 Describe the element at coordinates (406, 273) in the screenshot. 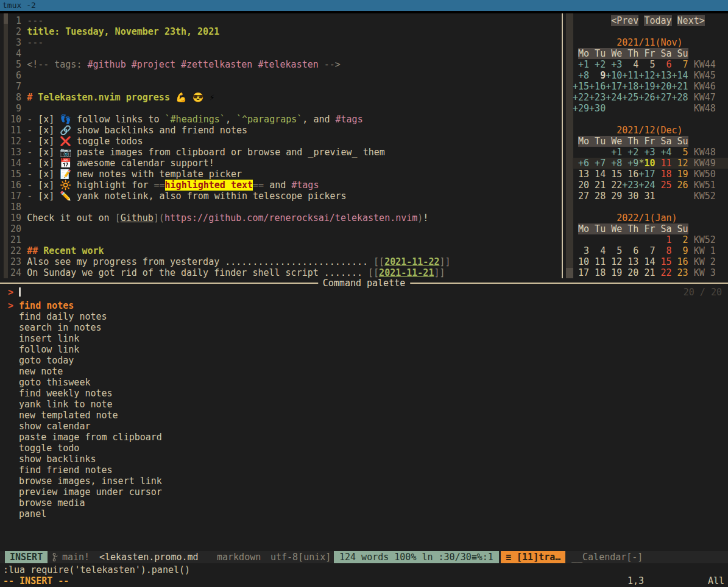

I see `wiki-date-link: 2021-11-21` at that location.